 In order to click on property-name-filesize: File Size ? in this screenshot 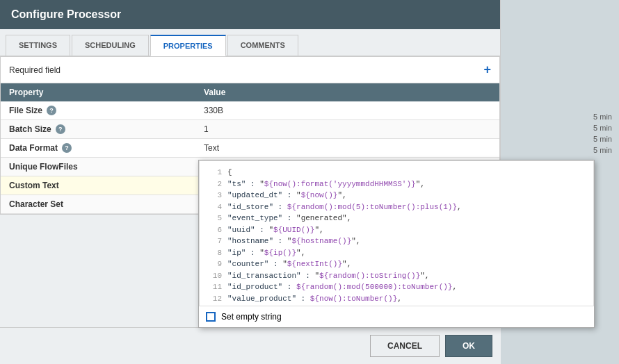, I will do `click(106, 110)`.